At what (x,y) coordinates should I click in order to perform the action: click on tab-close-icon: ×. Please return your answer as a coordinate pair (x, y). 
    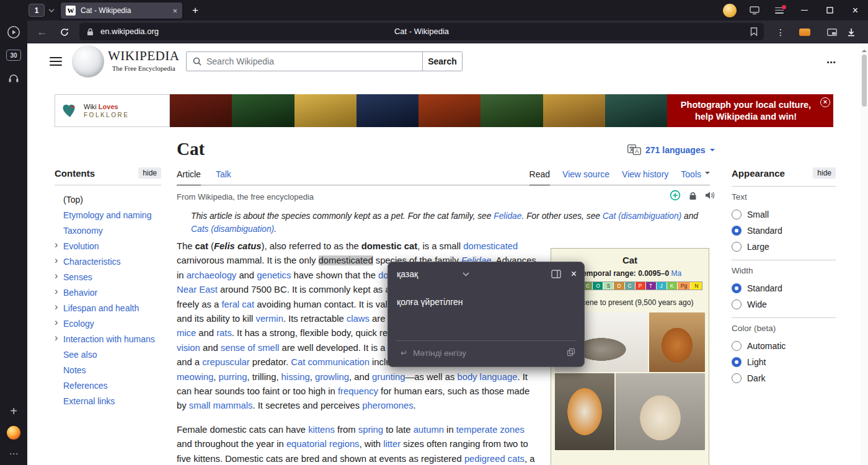
    Looking at the image, I should click on (175, 11).